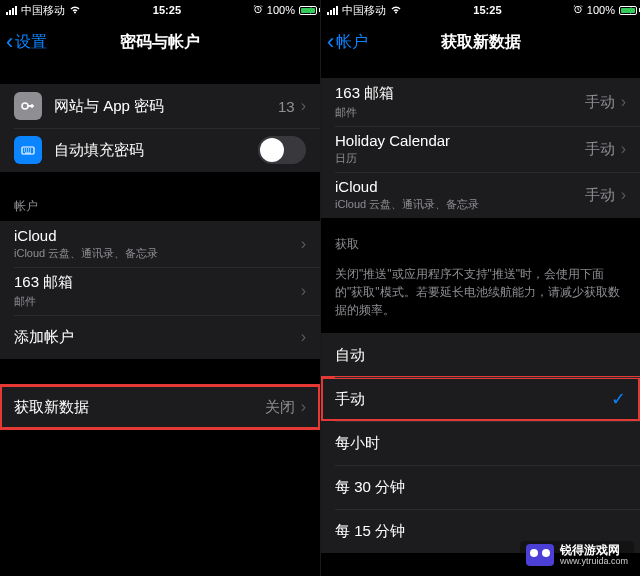 The width and height of the screenshot is (640, 576). What do you see at coordinates (594, 562) in the screenshot?
I see `watermark-url: www.ytruida.com` at bounding box center [594, 562].